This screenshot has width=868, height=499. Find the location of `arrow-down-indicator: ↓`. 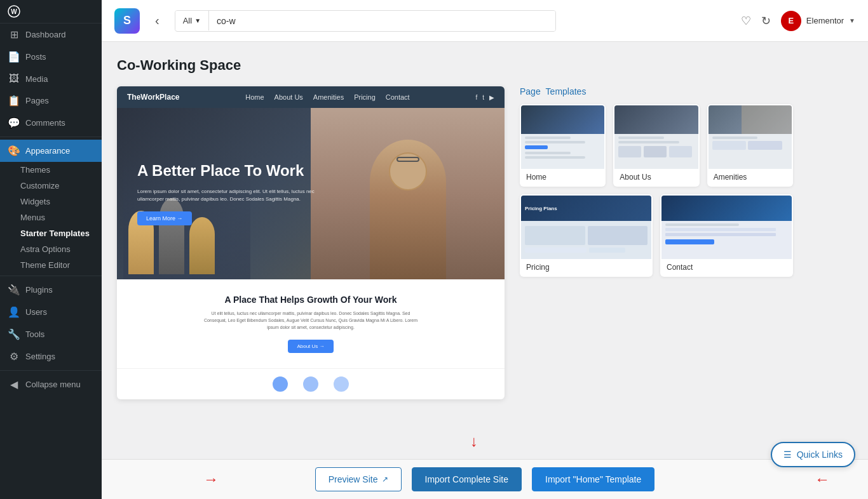

arrow-down-indicator: ↓ is located at coordinates (474, 439).